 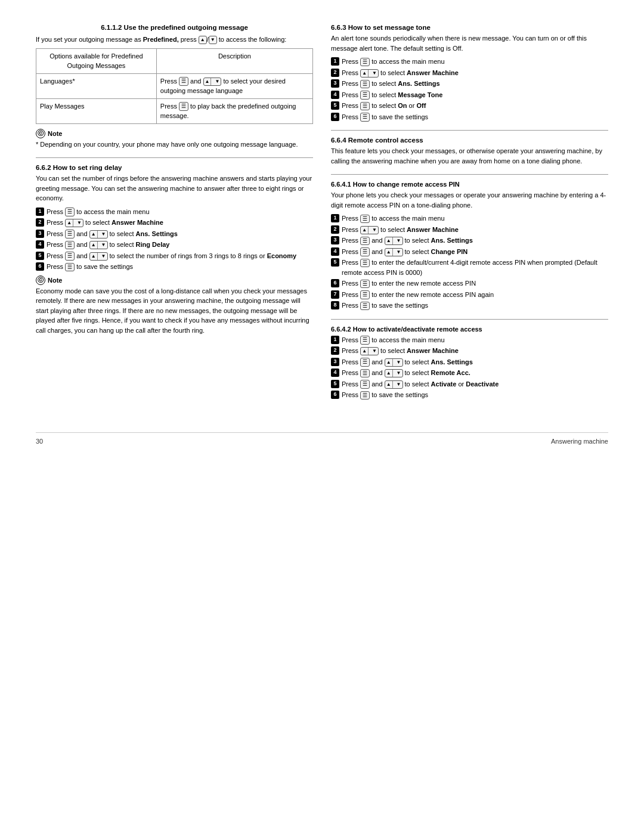 What do you see at coordinates (470, 83) in the screenshot?
I see `list-item: 3 Press ☰ to select Ans. Settings` at bounding box center [470, 83].